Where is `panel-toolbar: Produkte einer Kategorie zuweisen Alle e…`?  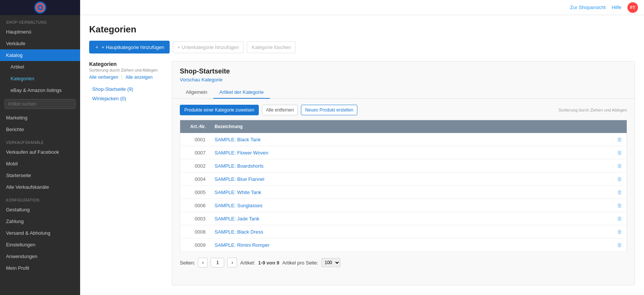
panel-toolbar: Produkte einer Kategorie zuweisen Alle e… is located at coordinates (403, 110).